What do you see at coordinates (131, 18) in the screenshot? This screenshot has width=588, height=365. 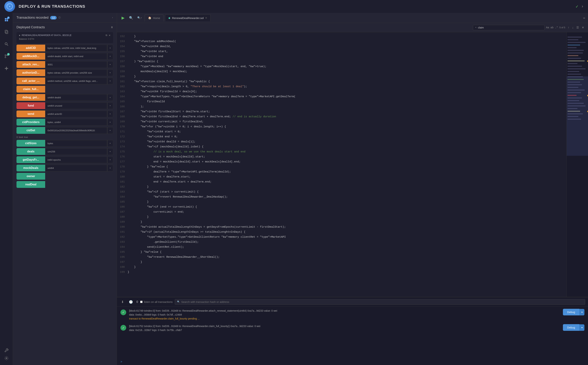 I see `zoom-out-button: 🔍` at bounding box center [131, 18].